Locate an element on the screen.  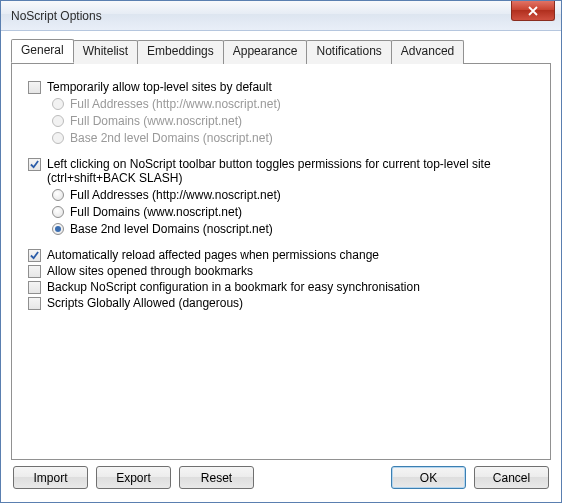
tab-label: Whitelist is located at coordinates (106, 51).